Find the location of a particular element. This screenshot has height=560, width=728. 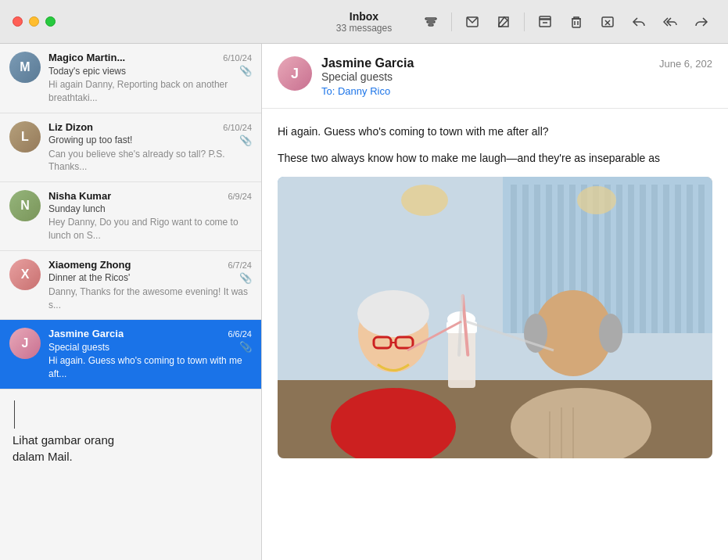

trash-button is located at coordinates (576, 22).